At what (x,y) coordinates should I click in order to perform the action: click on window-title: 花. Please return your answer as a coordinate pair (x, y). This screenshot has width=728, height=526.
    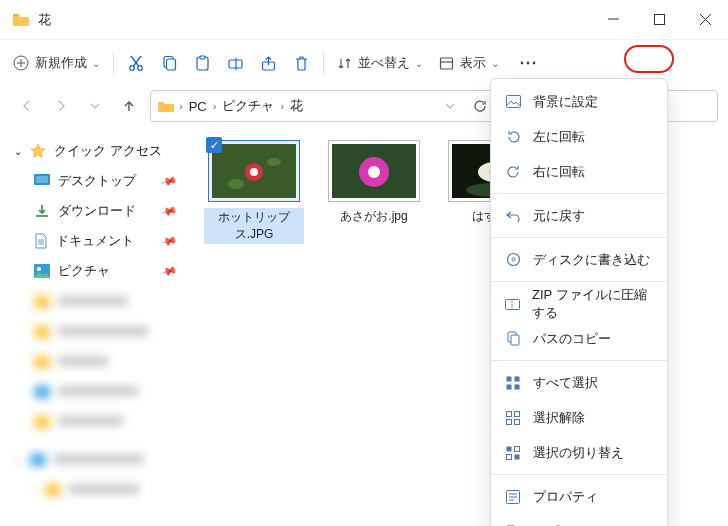
    Looking at the image, I should click on (314, 20).